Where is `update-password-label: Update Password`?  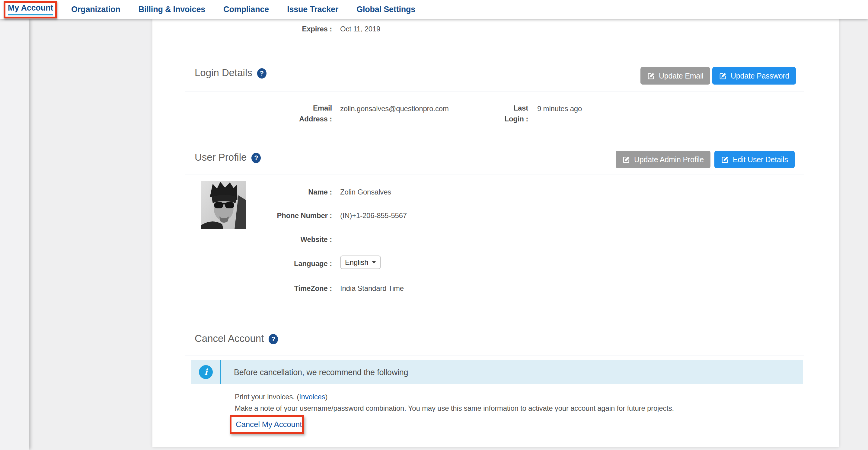 update-password-label: Update Password is located at coordinates (760, 76).